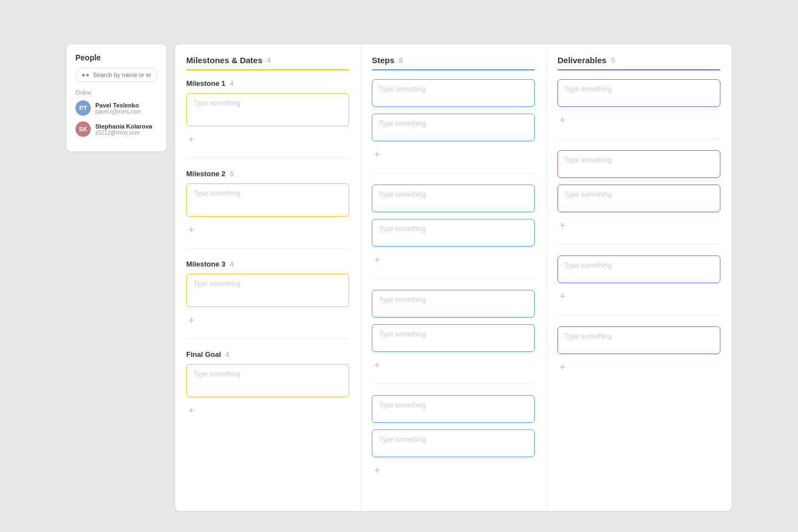  What do you see at coordinates (206, 264) in the screenshot?
I see `milestone-3-title: Milestone 3` at bounding box center [206, 264].